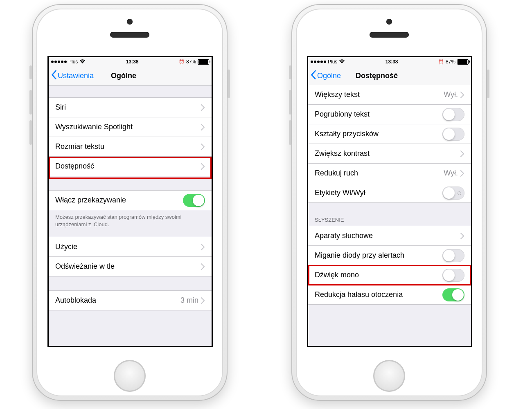 Image resolution: width=532 pixels, height=409 pixels. I want to click on list-item: Redukuj ruchWył., so click(390, 173).